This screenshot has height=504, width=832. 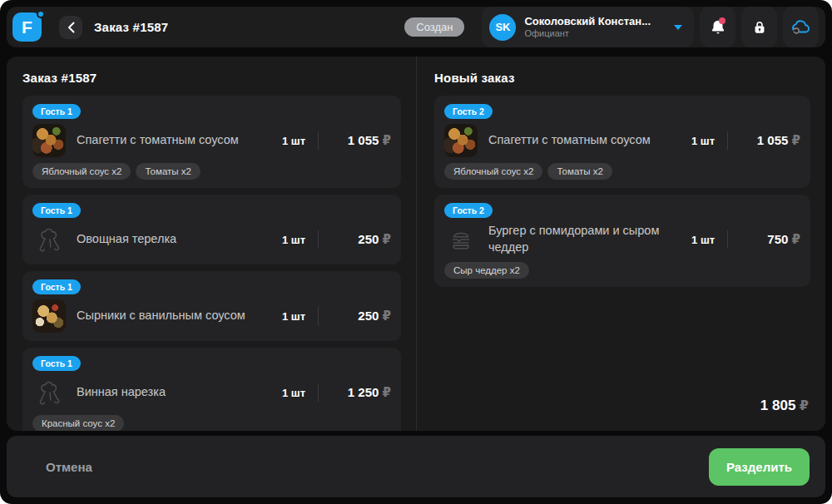 What do you see at coordinates (180, 240) in the screenshot?
I see `item-name: Овощная терелка` at bounding box center [180, 240].